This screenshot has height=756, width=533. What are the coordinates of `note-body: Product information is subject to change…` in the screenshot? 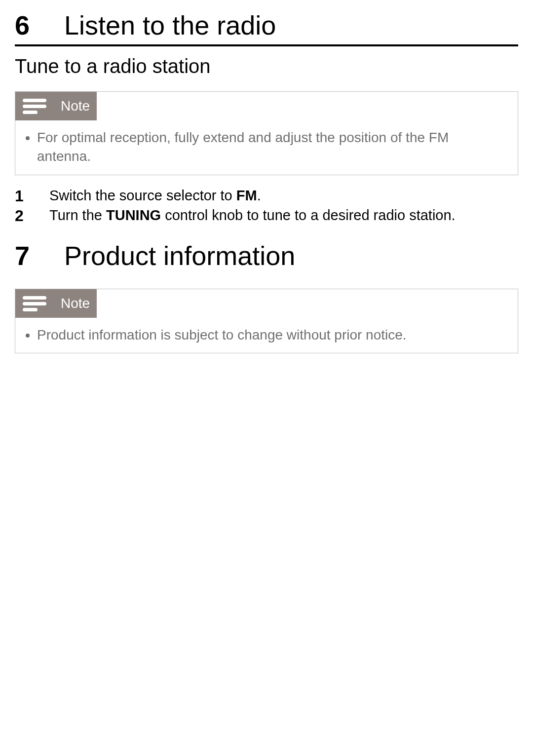 It's located at (266, 336).